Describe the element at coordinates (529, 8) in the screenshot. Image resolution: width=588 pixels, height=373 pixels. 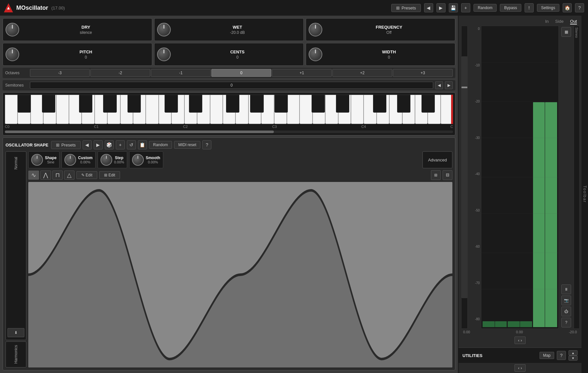
I see `alert-icon: !` at that location.